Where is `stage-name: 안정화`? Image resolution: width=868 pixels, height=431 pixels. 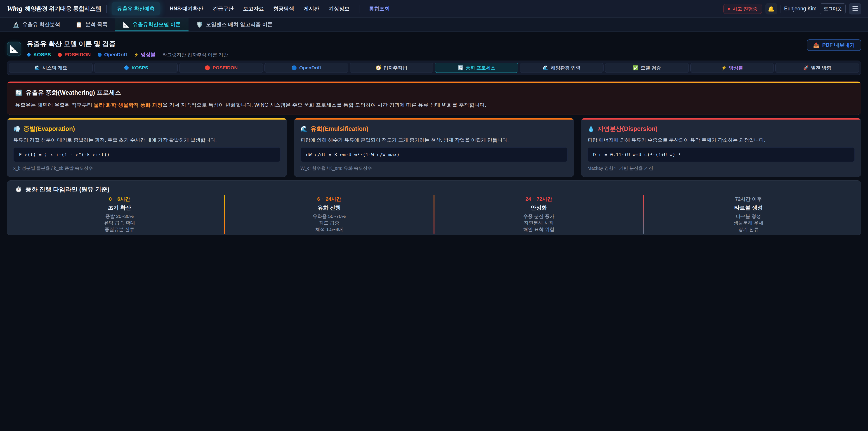
stage-name: 안정화 is located at coordinates (539, 208).